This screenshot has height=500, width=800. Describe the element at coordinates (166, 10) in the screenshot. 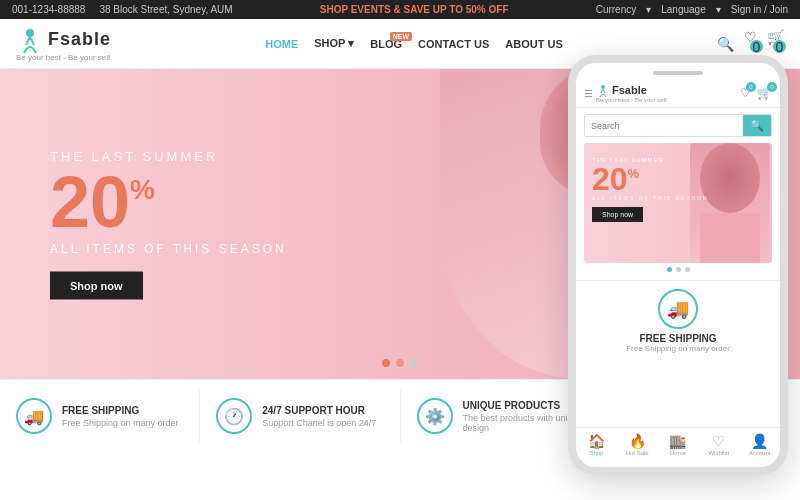

I see `address: 38 Block Street, Sydney, AUM` at that location.